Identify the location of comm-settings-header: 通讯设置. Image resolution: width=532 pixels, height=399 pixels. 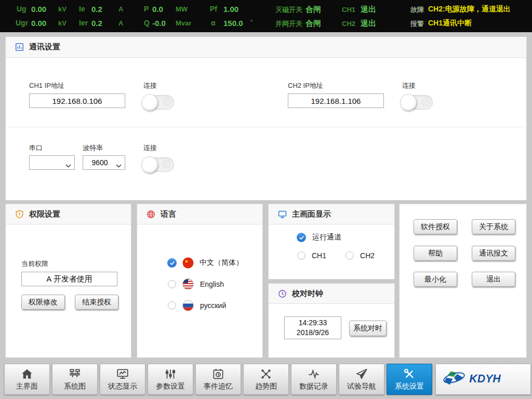
(266, 47).